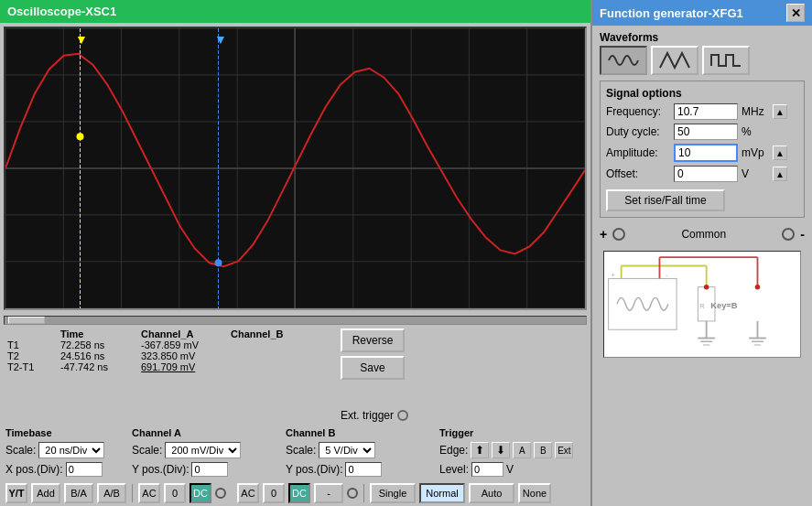 The width and height of the screenshot is (812, 506). Describe the element at coordinates (295, 320) in the screenshot. I see `scrollbar-track` at that location.